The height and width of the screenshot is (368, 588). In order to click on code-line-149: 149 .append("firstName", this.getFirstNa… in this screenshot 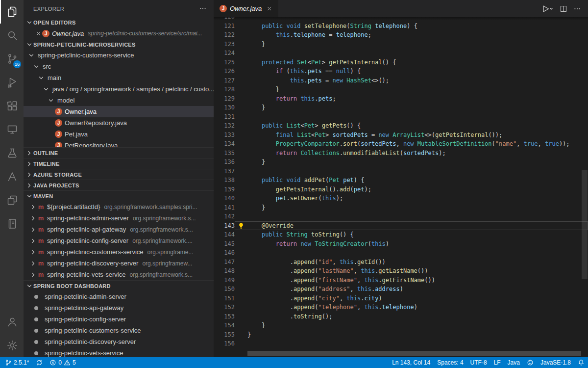, I will do `click(401, 281)`.